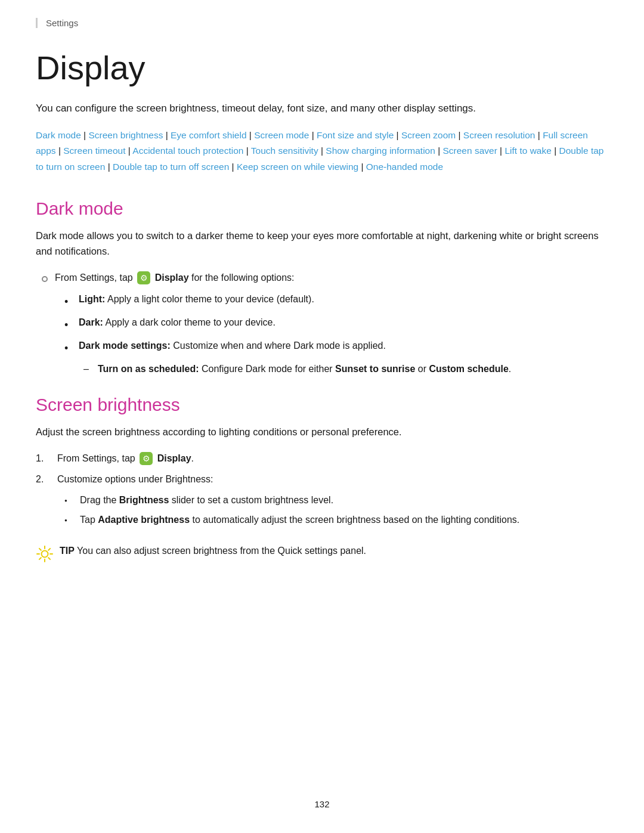  I want to click on tip-text: You can also adjust screen brightness fr…, so click(221, 551).